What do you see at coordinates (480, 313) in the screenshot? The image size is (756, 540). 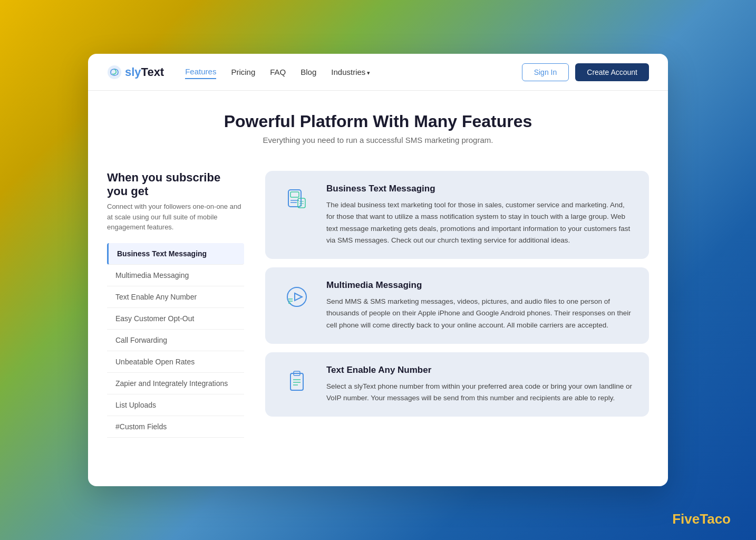 I see `multimedia-desc: Send MMS & SMS marketing messages, video…` at bounding box center [480, 313].